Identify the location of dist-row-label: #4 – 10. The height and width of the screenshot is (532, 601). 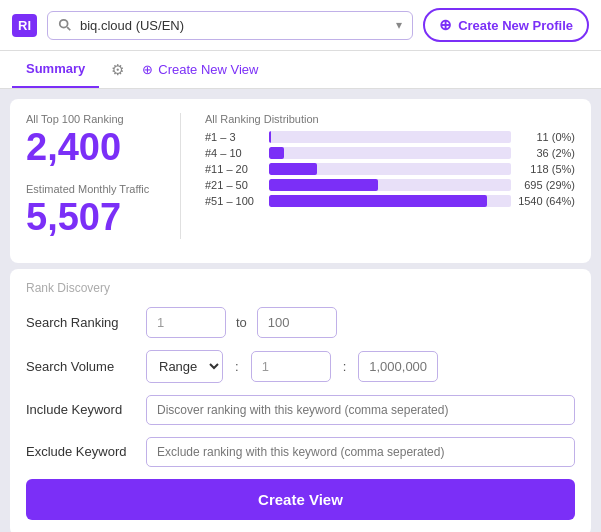
(234, 153).